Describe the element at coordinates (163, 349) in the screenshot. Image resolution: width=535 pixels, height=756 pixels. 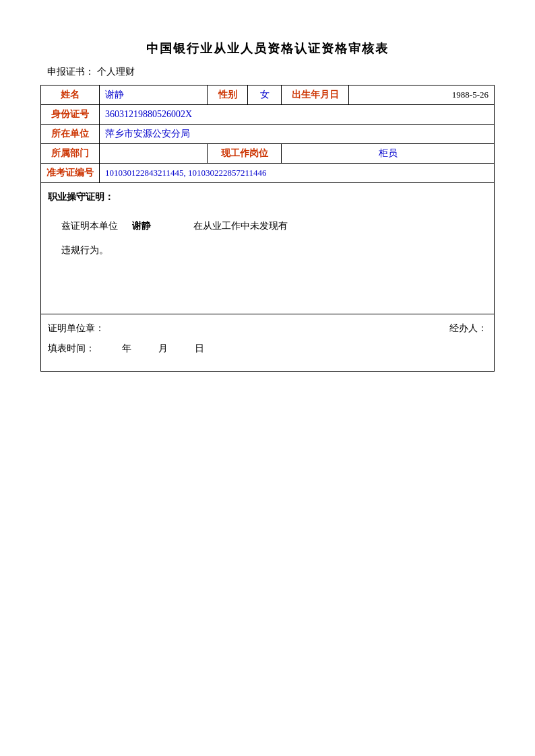
I see `month-label: 月` at that location.